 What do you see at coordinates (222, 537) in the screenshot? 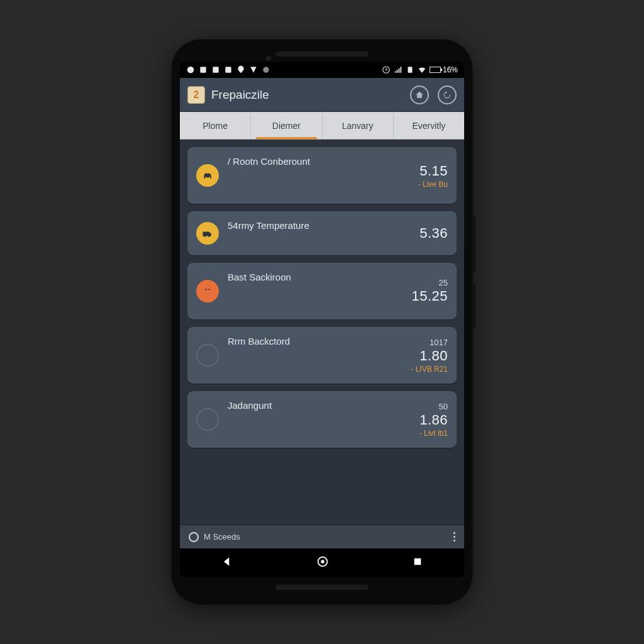
I see `footer-label: M Sceeds` at bounding box center [222, 537].